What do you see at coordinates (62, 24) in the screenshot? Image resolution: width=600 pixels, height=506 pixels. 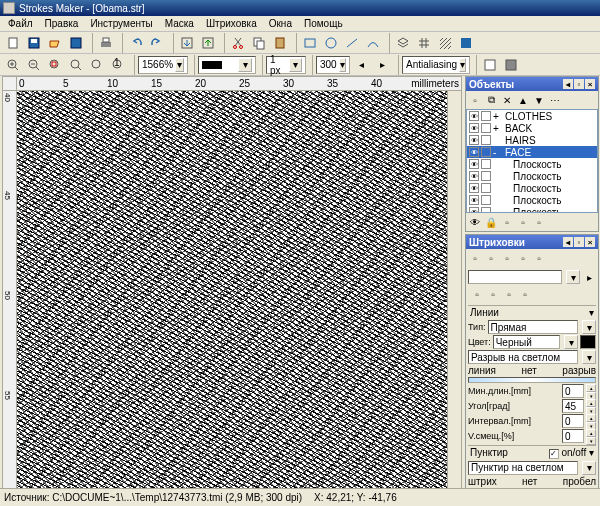 I see `menu-edit: Правка` at bounding box center [62, 24].